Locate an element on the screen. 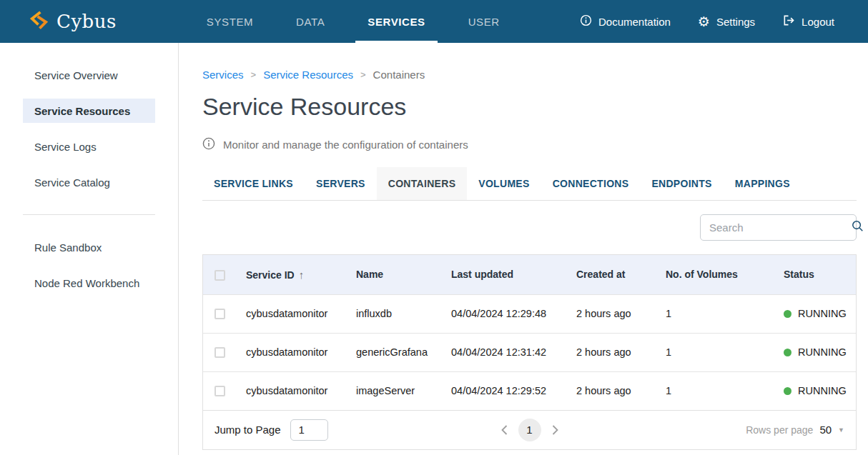 This screenshot has width=868, height=455. tab-containers: CONTAINERS is located at coordinates (422, 184).